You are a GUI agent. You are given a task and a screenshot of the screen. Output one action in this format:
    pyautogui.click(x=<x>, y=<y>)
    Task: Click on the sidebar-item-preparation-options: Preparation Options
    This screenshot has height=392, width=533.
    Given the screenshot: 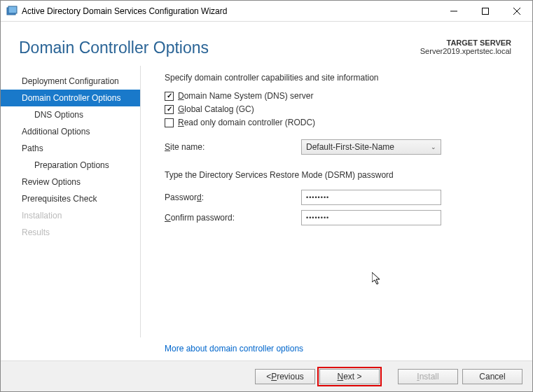 What is the action you would take?
    pyautogui.click(x=70, y=165)
    